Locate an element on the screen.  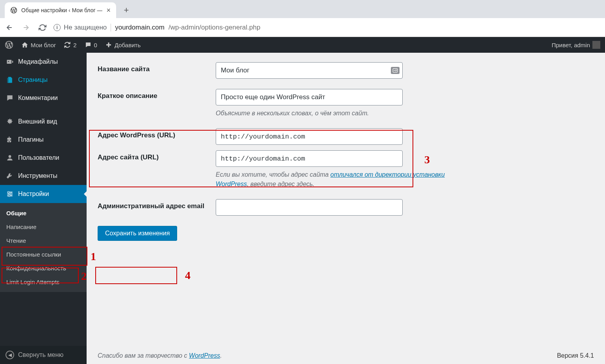
new-tab-button: + is located at coordinates (126, 10).